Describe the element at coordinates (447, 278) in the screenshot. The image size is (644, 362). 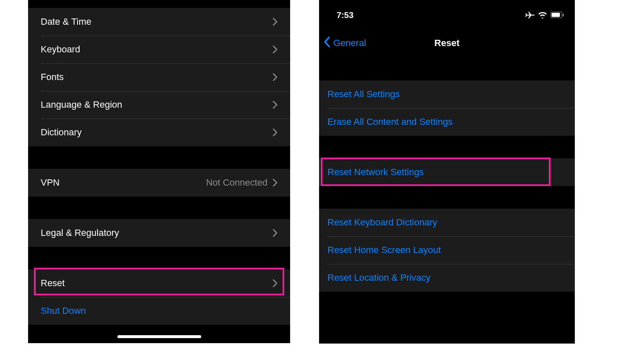
I see `row-reset-location-privacy: Reset Location & Privacy` at that location.